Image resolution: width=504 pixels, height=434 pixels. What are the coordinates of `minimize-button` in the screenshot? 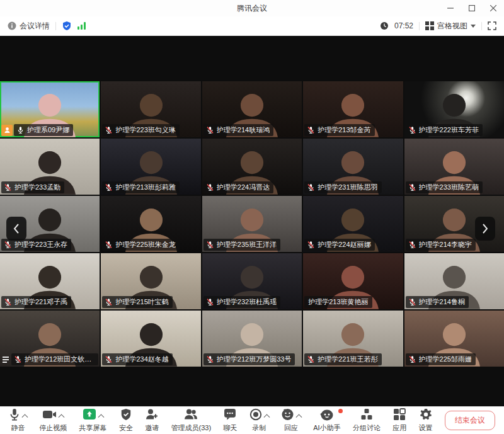 It's located at (450, 8).